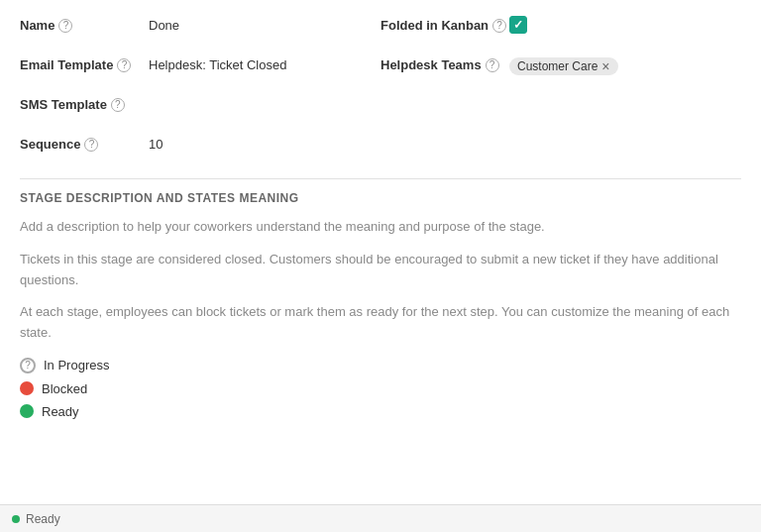 The height and width of the screenshot is (532, 761). Describe the element at coordinates (557, 66) in the screenshot. I see `customer-care-tag-label: Customer Care` at that location.